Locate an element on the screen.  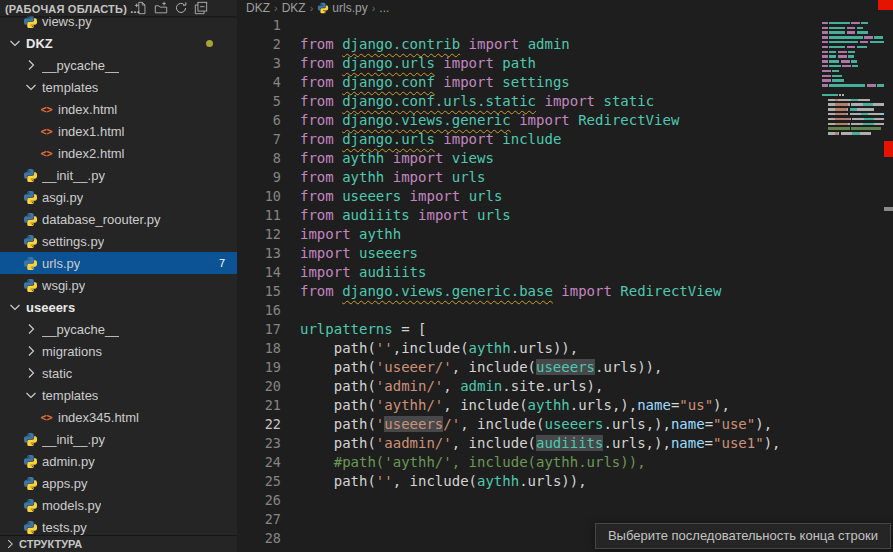
code-text: import aythh is located at coordinates (350, 234).